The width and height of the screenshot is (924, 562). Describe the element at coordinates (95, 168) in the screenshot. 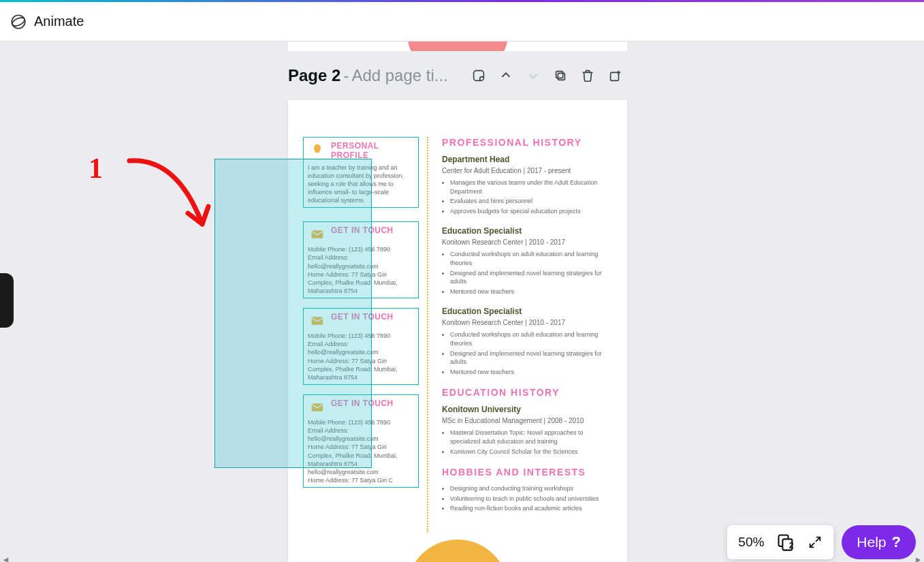

I see `annotation-number: 1` at that location.